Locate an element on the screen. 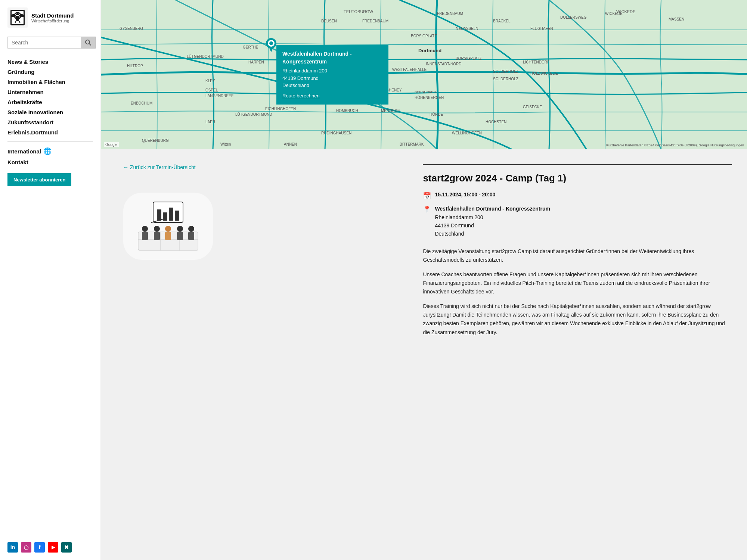  svg-text: ANNEN is located at coordinates (291, 144).